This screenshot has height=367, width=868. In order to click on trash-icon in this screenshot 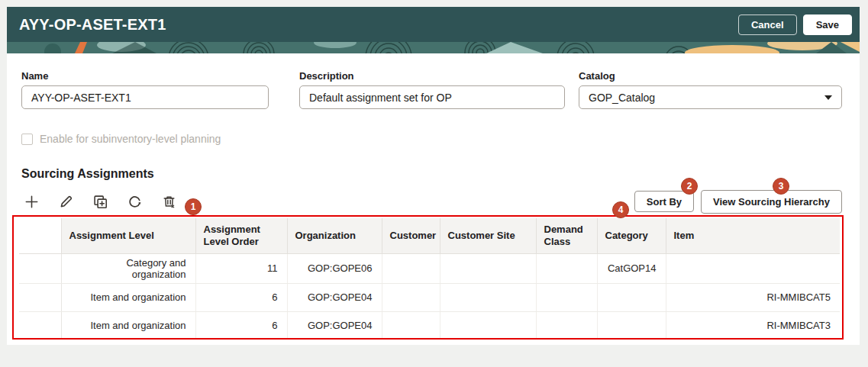, I will do `click(169, 201)`.